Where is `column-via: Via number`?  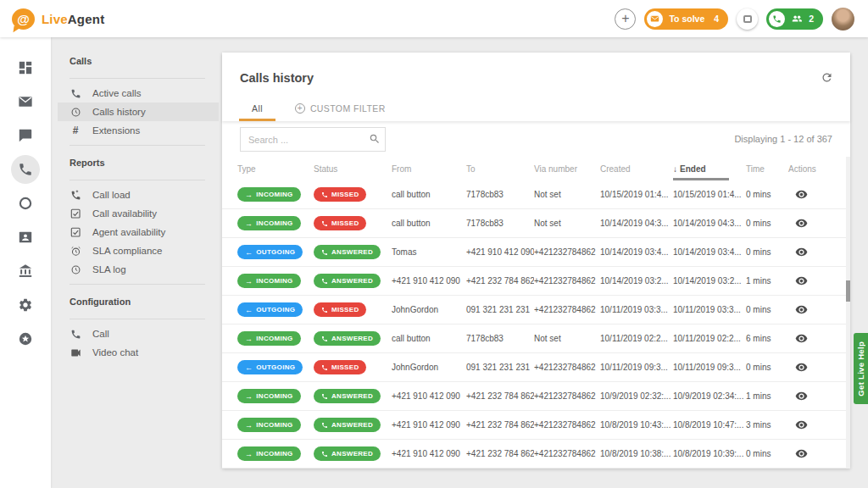 column-via: Via number is located at coordinates (567, 169).